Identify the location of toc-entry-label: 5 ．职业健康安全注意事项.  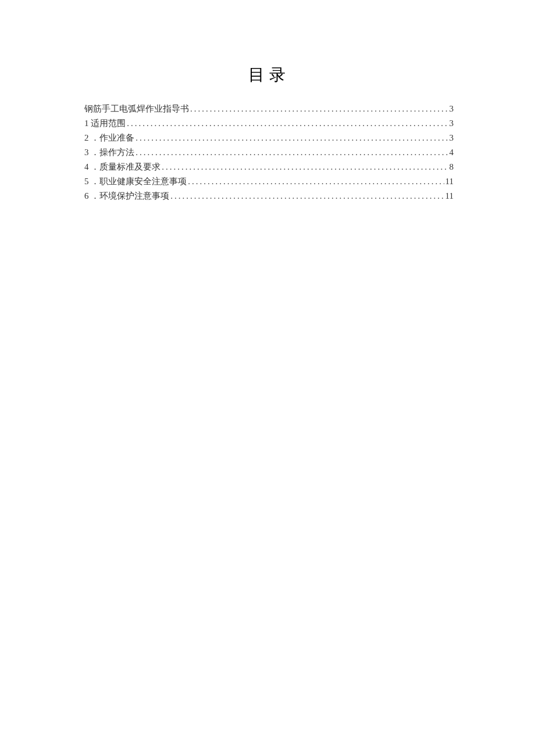
(135, 181).